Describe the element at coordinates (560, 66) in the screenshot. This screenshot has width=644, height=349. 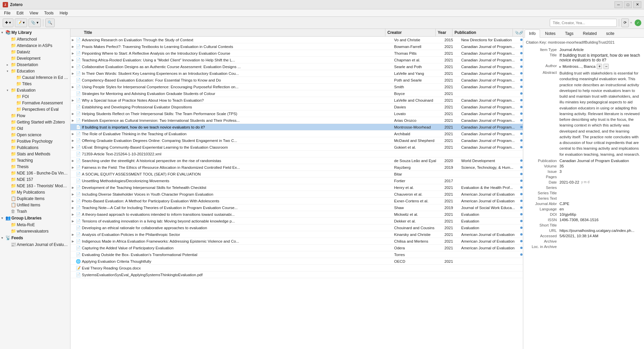
I see `author-expand-icon: ▸` at that location.